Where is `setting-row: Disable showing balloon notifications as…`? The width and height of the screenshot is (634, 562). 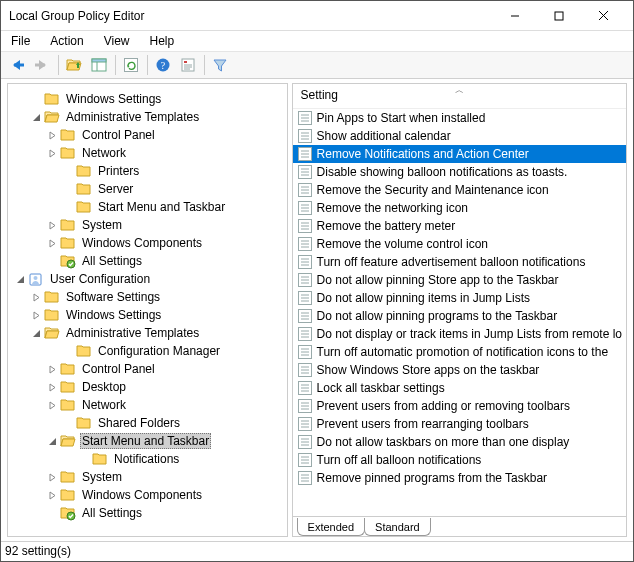
setting-row: Disable showing balloon notifications as… is located at coordinates (460, 172).